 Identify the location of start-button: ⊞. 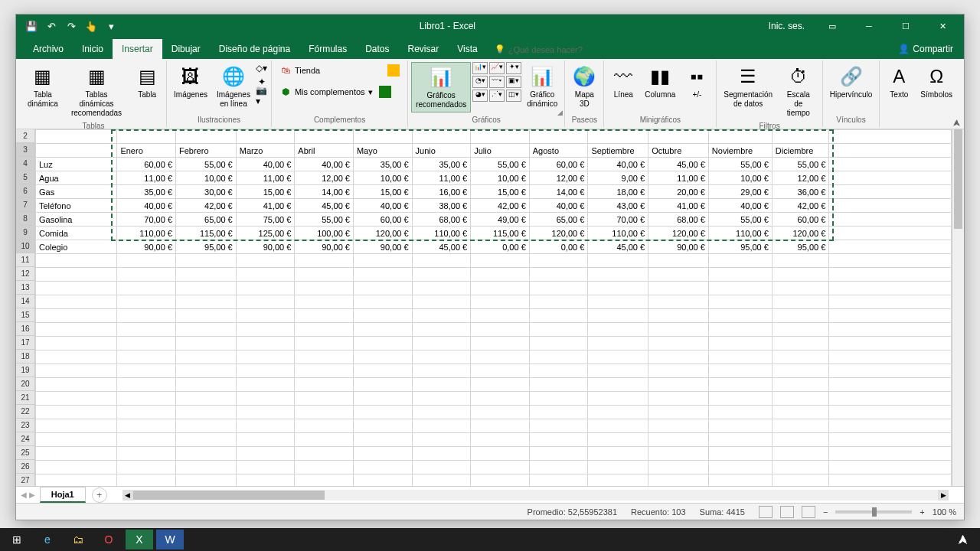
(17, 540).